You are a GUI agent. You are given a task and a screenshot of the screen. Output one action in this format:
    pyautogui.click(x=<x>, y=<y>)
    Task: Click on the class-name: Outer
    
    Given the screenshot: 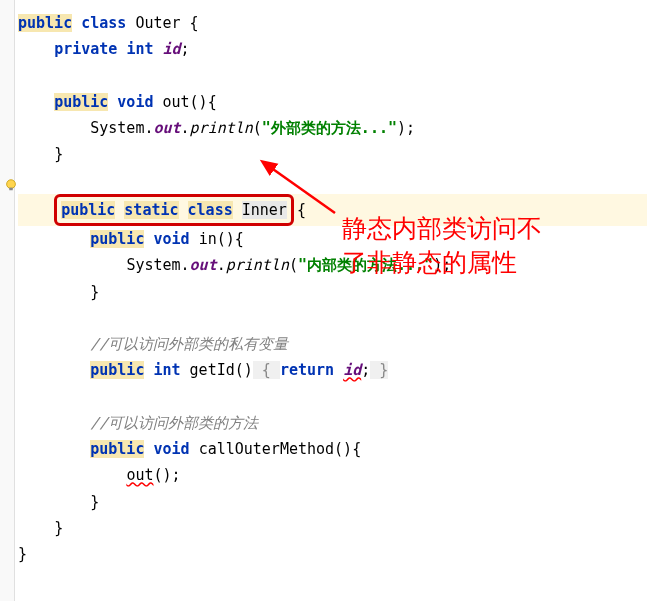 What is the action you would take?
    pyautogui.click(x=158, y=23)
    